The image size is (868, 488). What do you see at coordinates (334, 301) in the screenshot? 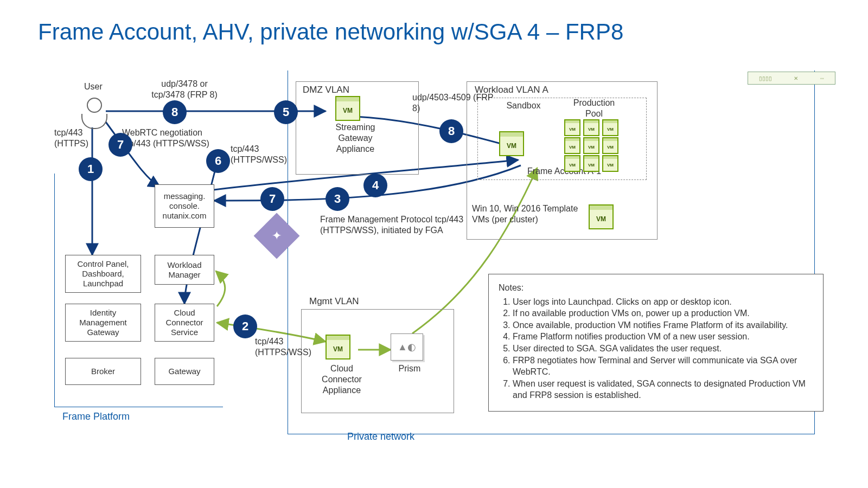
I see `mgmt-vlan-label: Mgmt VLAN` at bounding box center [334, 301].